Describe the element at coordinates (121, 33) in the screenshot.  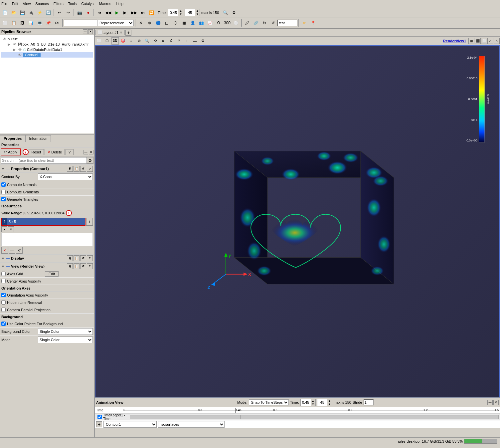
I see `layout-tab-1-close: ✕` at that location.